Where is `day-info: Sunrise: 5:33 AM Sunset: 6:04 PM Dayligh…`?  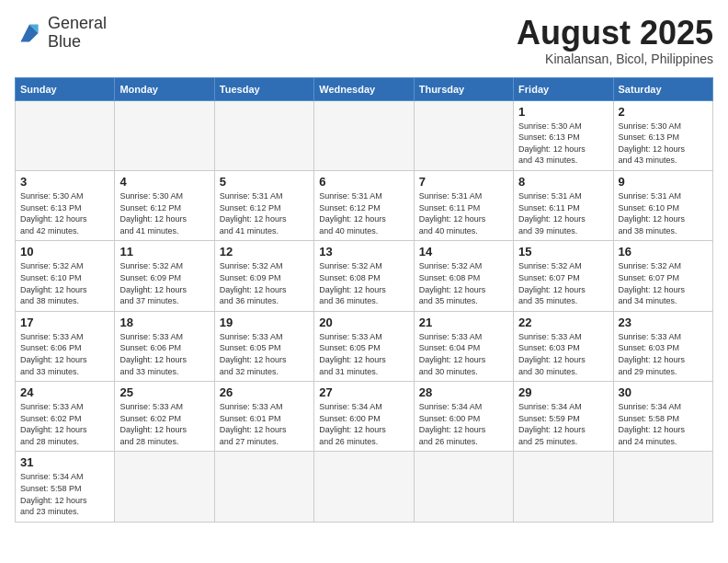 day-info: Sunrise: 5:33 AM Sunset: 6:04 PM Dayligh… is located at coordinates (463, 354).